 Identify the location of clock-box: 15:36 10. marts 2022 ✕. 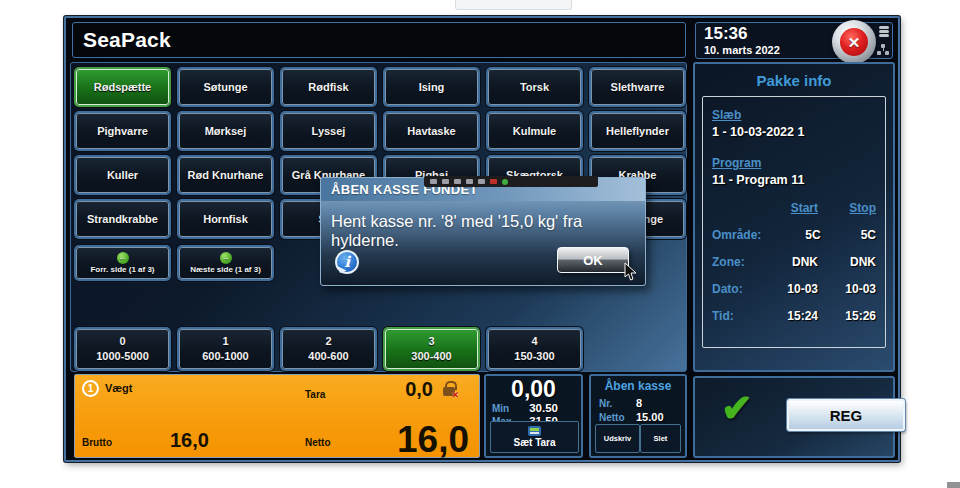
(794, 40).